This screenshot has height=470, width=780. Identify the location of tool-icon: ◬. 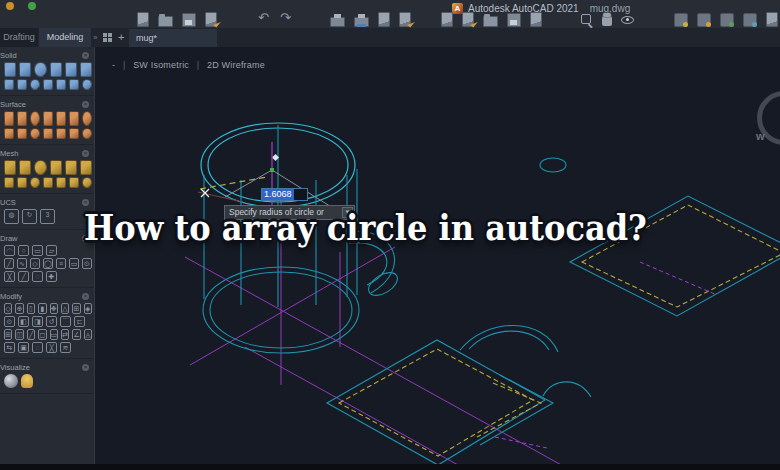
(88, 334).